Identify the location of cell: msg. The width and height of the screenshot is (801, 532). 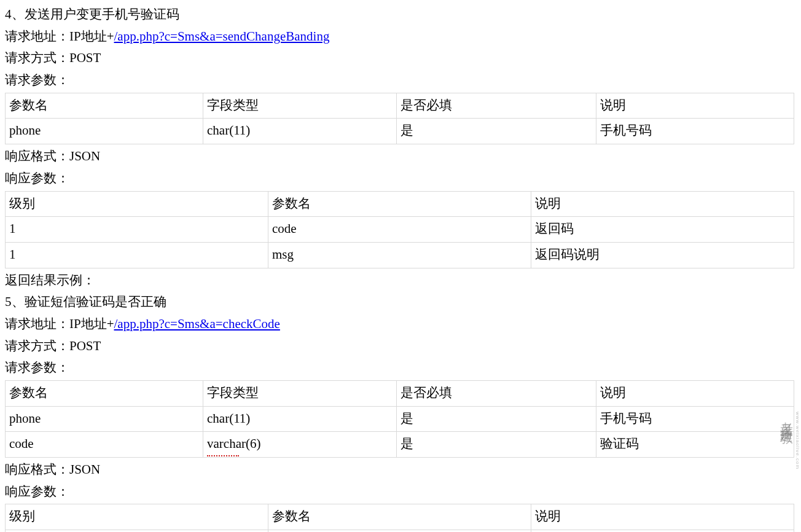
(400, 255).